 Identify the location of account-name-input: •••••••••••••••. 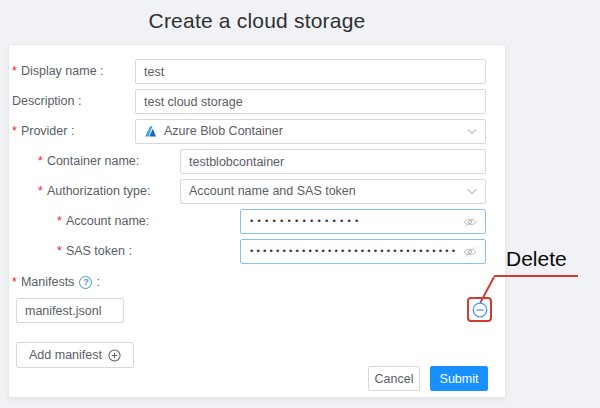
(363, 222).